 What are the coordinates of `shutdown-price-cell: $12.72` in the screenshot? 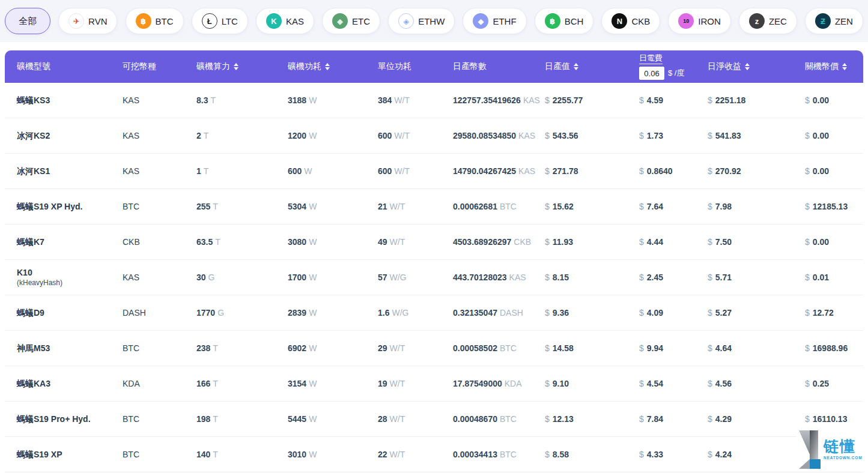 It's located at (834, 313).